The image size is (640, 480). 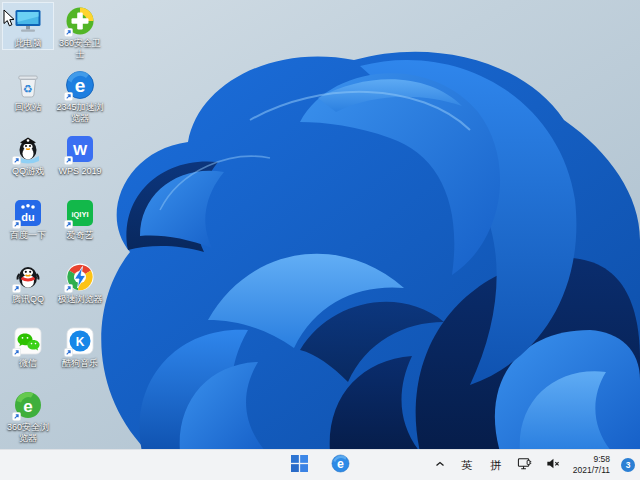 I want to click on desktop-icon-qq-games: QQ游戏, so click(x=28, y=154).